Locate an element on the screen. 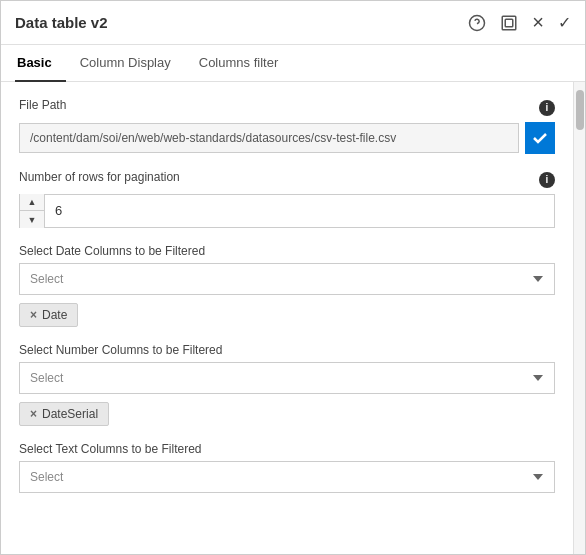  text-columns-select-wrapper: Select is located at coordinates (287, 477).